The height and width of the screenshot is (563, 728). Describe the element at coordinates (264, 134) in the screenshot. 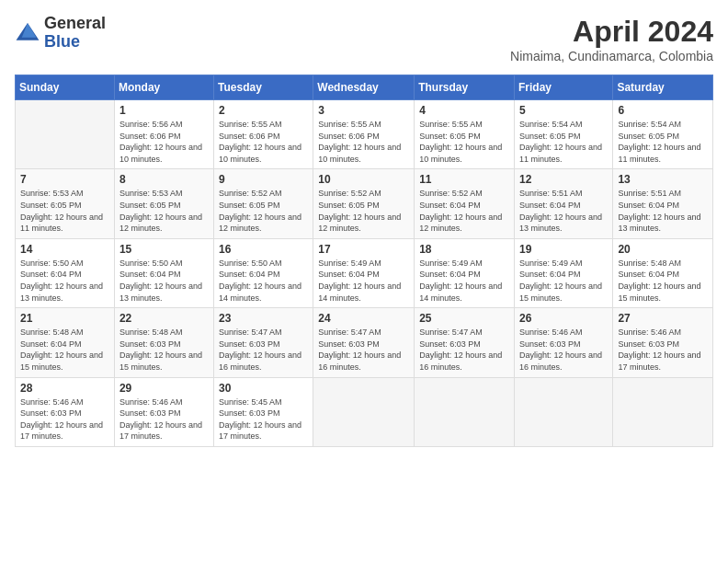

I see `calendar-cell: 2 Sunrise: 5:55 AM Sunset: 6:06 PM Dayli…` at that location.